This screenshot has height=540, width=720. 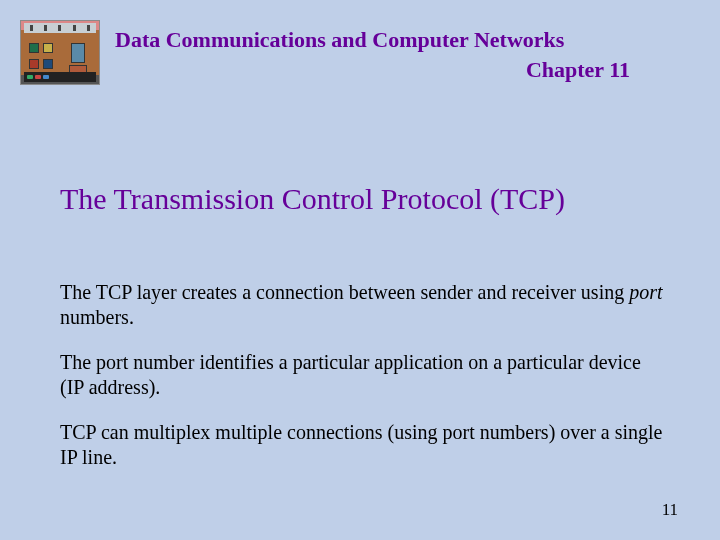 What do you see at coordinates (372, 70) in the screenshot?
I see `header-title-line2: Chapter 11` at bounding box center [372, 70].